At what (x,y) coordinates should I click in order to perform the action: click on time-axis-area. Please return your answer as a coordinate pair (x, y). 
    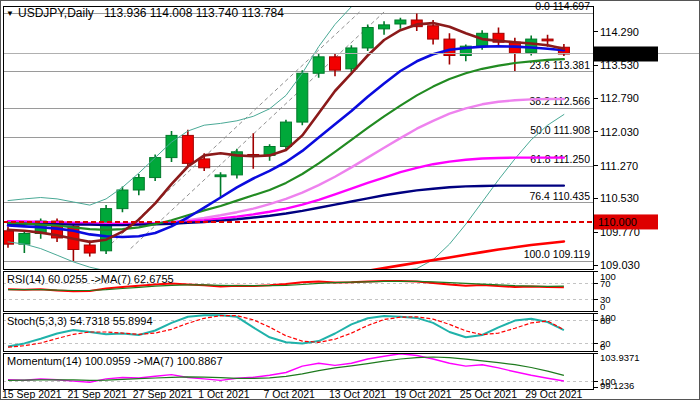
    Looking at the image, I should click on (298, 395).